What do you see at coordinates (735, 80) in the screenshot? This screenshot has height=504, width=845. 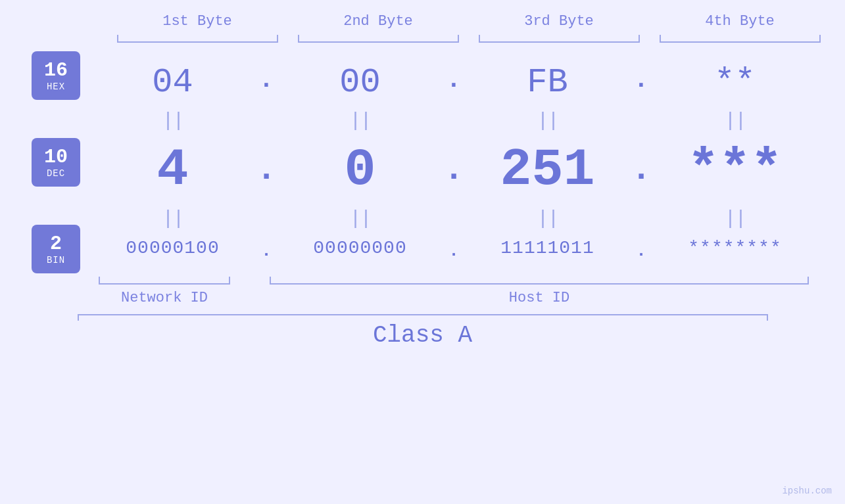 I see `hex-b4: **` at bounding box center [735, 80].